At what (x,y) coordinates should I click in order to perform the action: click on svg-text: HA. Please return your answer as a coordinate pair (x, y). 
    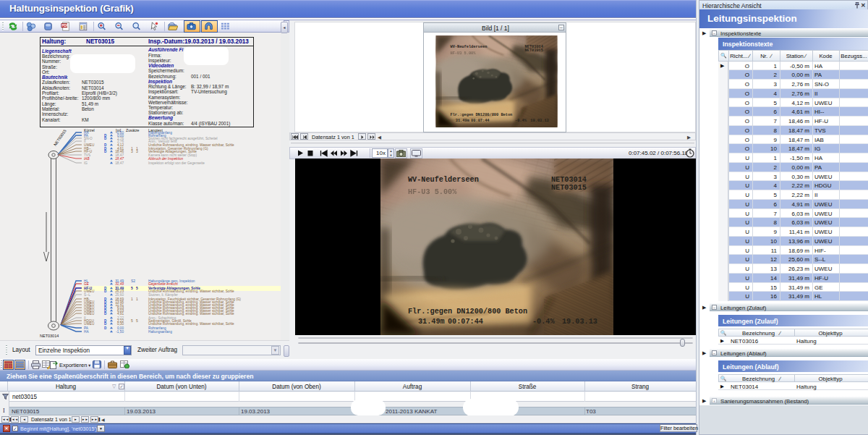
    Looking at the image, I should click on (87, 331).